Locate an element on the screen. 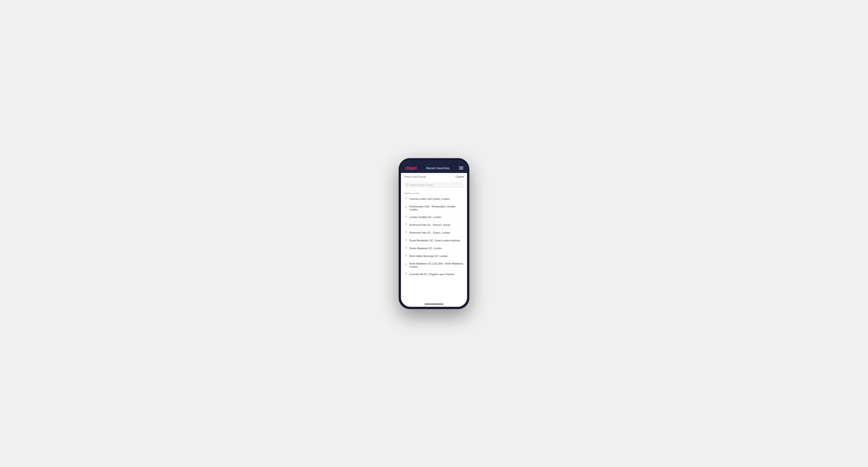  nav-title: Recent Searches is located at coordinates (438, 168).